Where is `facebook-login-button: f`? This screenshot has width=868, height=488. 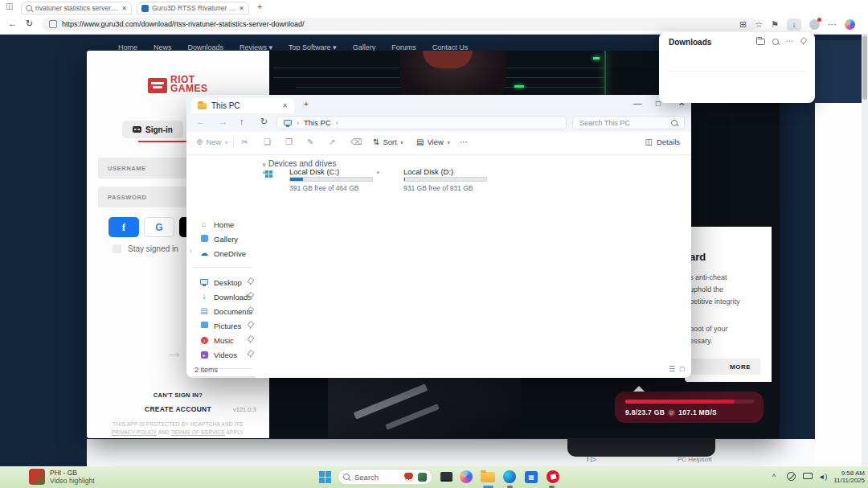 facebook-login-button: f is located at coordinates (124, 227).